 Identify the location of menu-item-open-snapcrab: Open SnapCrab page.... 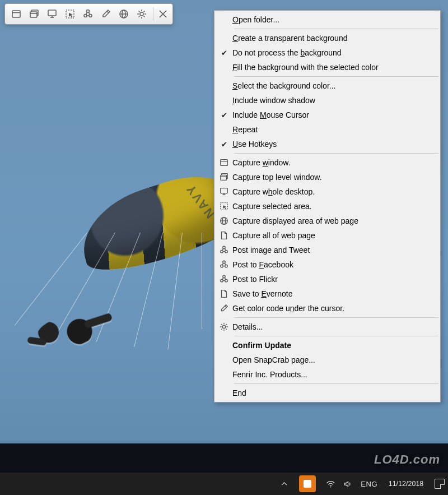
(327, 360).